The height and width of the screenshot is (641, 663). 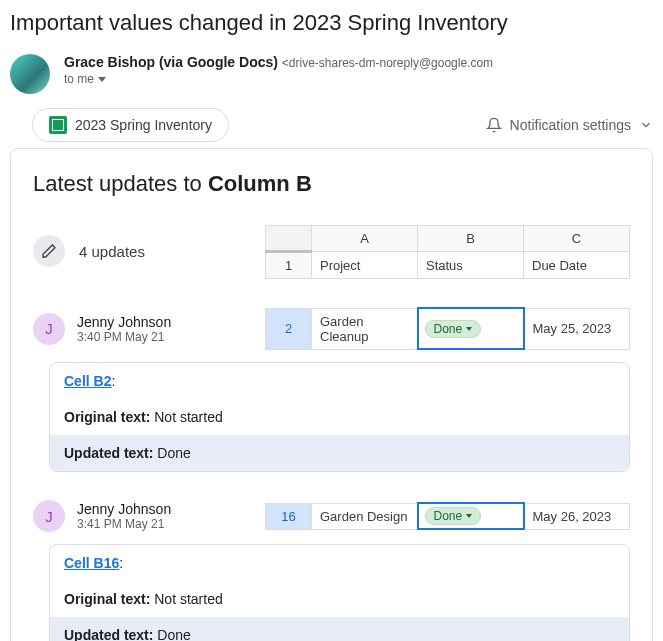 What do you see at coordinates (448, 516) in the screenshot?
I see `row-table: 16 Garden Design Done May 26, 2023` at bounding box center [448, 516].